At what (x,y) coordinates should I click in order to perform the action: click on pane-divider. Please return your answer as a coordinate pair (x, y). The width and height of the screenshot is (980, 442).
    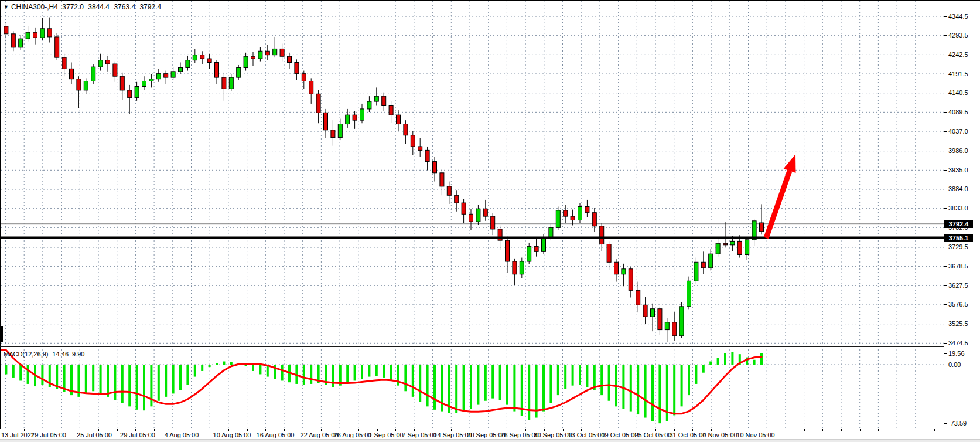
    Looking at the image, I should click on (472, 347).